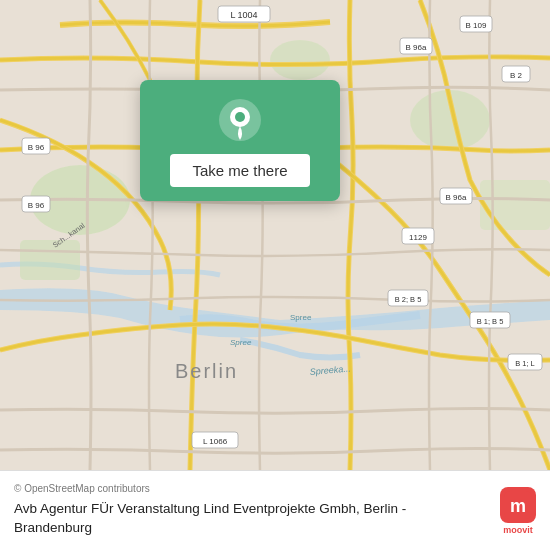 This screenshot has width=550, height=550. I want to click on svg-text: B 109, so click(476, 26).